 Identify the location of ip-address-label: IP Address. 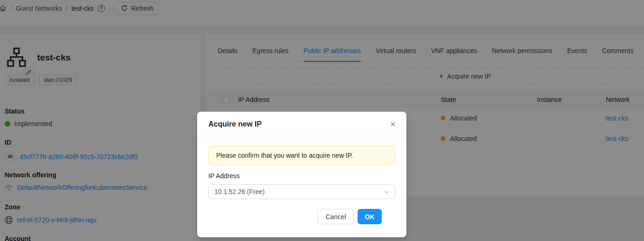
(302, 176).